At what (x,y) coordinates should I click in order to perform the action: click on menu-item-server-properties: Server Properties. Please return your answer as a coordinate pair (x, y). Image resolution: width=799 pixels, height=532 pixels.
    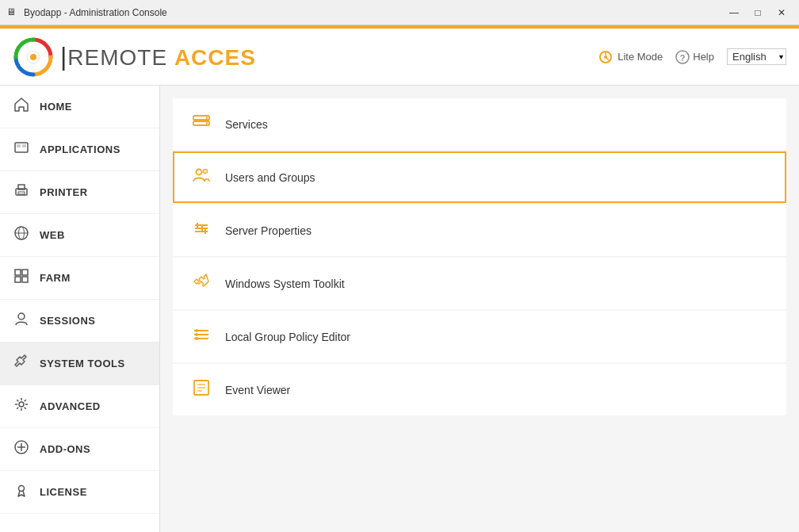
    Looking at the image, I should click on (480, 230).